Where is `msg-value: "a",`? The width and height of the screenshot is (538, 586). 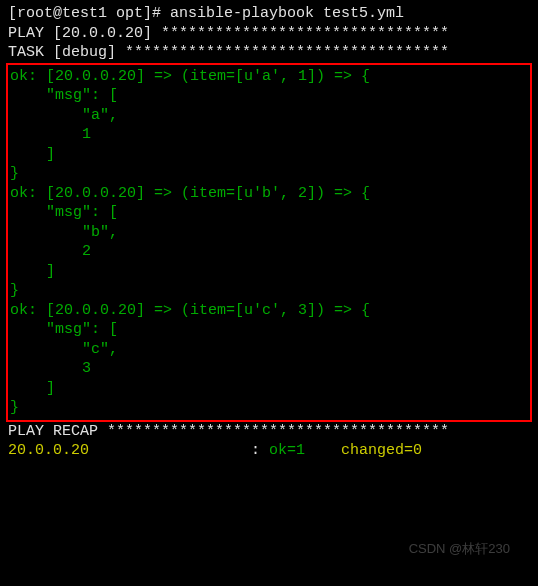
msg-value: "a", is located at coordinates (269, 116).